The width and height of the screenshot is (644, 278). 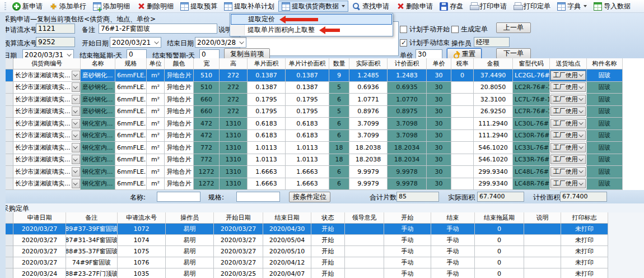 I want to click on grid-cell: 钢化室内..., so click(x=98, y=160).